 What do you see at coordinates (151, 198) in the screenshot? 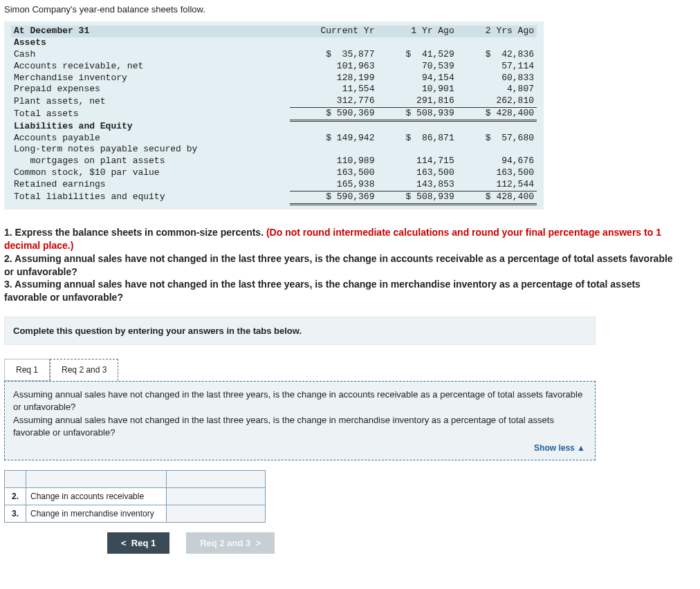
I see `total-liab-label: Total liabilities and equity` at bounding box center [151, 198].